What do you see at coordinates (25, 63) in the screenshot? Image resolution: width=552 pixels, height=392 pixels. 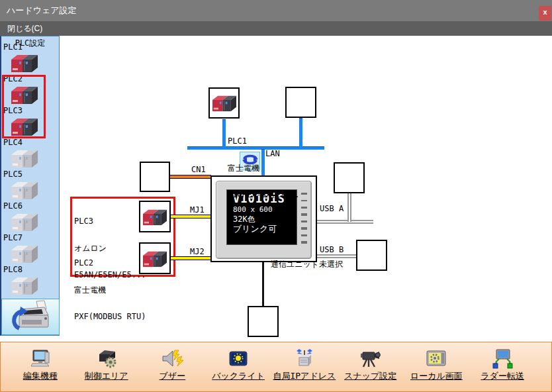 I see `plc-device-icon-active` at bounding box center [25, 63].